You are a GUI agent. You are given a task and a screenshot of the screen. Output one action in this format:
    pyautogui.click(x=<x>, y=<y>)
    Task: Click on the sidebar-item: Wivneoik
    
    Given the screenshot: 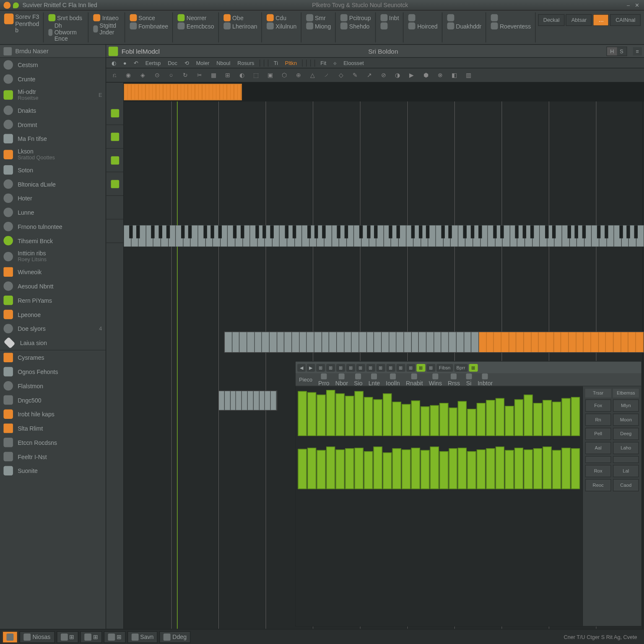 What is the action you would take?
    pyautogui.click(x=53, y=272)
    